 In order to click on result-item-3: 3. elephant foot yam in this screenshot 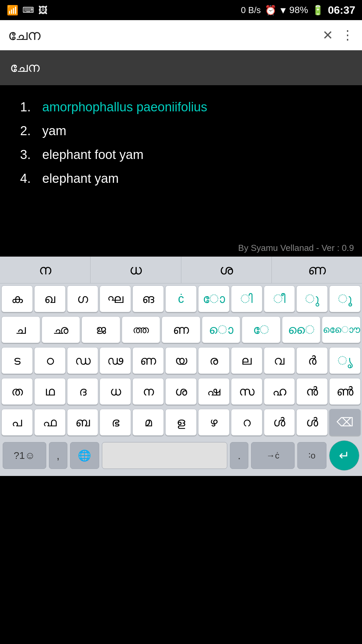, I will do `click(181, 155)`.